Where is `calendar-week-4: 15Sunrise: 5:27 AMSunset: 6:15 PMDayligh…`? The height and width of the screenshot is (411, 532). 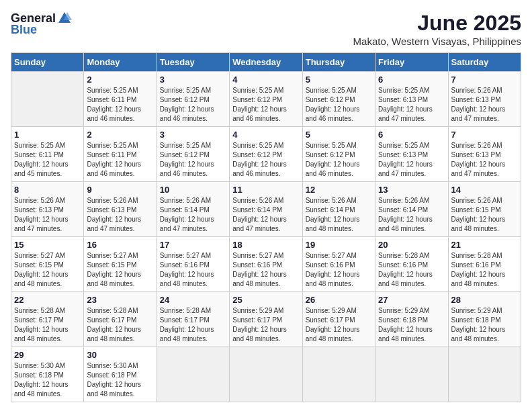
calendar-week-4: 15Sunrise: 5:27 AMSunset: 6:15 PMDayligh… is located at coordinates (266, 265).